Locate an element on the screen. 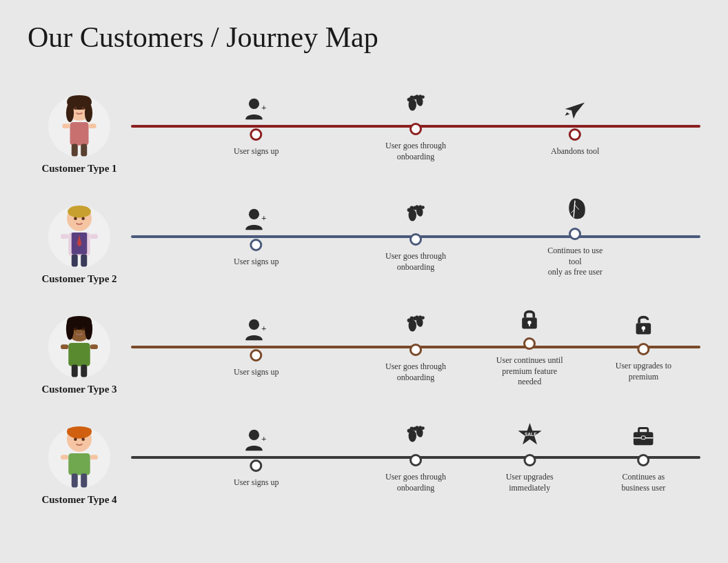 This screenshot has width=728, height=563. step-4-1: + User signs up is located at coordinates (256, 458).